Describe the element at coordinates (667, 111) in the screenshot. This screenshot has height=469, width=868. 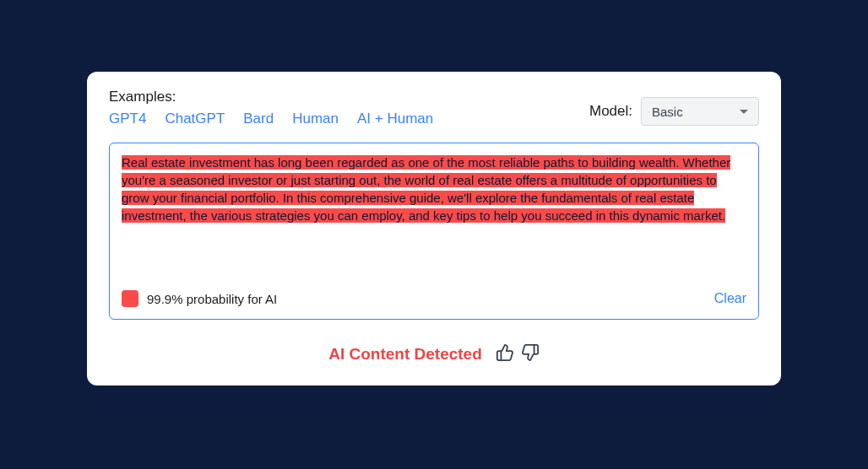
I see `model-selected-value: Basic` at that location.